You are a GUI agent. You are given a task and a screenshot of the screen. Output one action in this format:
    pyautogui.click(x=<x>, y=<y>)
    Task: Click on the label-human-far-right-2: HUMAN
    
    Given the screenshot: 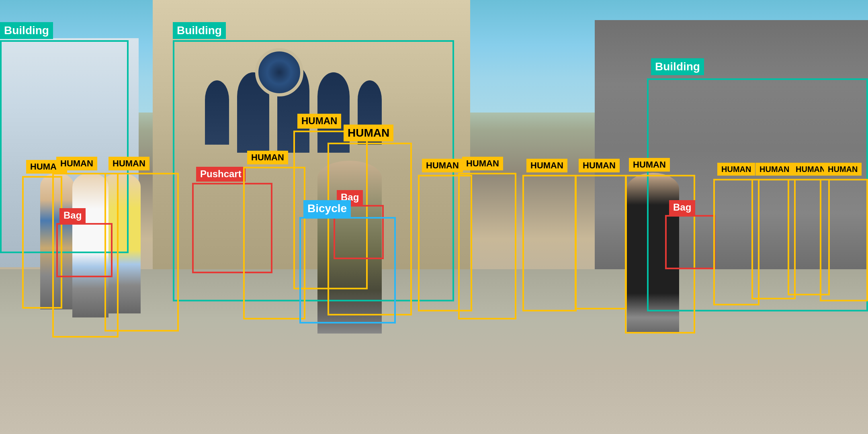 What is the action you would take?
    pyautogui.click(x=599, y=166)
    